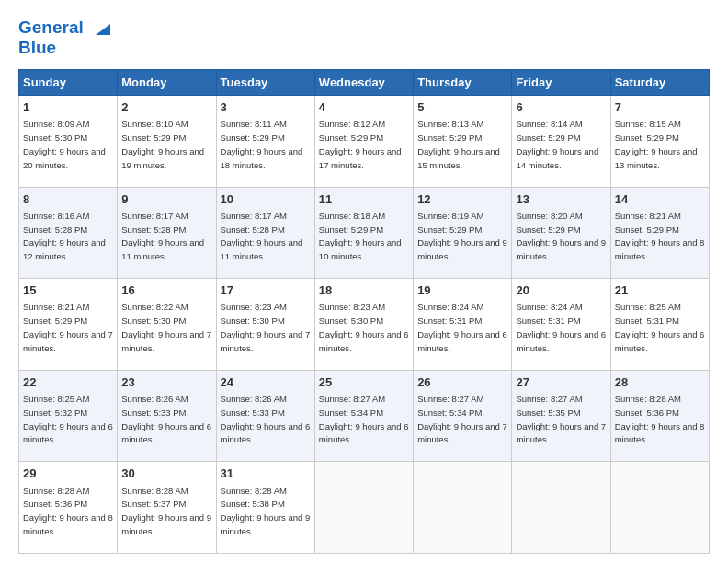  Describe the element at coordinates (462, 291) in the screenshot. I see `day-number: 19` at that location.